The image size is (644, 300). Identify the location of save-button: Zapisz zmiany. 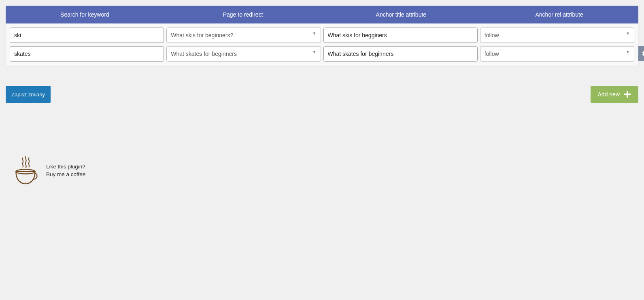
(28, 94).